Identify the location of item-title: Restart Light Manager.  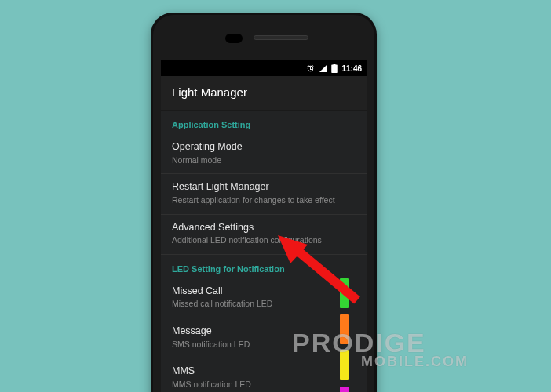
(264, 187).